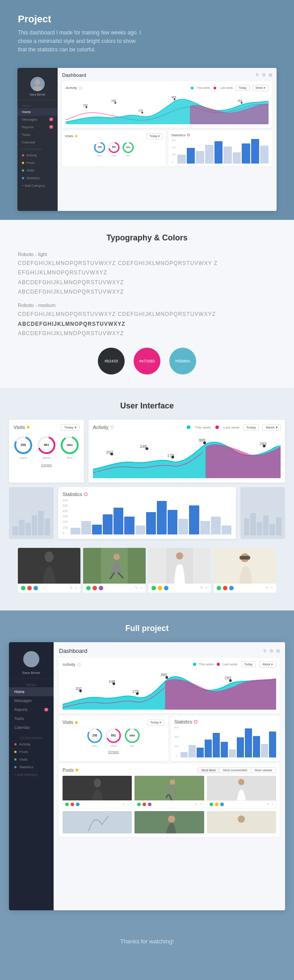 The height and width of the screenshot is (980, 294). What do you see at coordinates (38, 171) in the screenshot?
I see `sidebar-item-visits: Visits` at bounding box center [38, 171].